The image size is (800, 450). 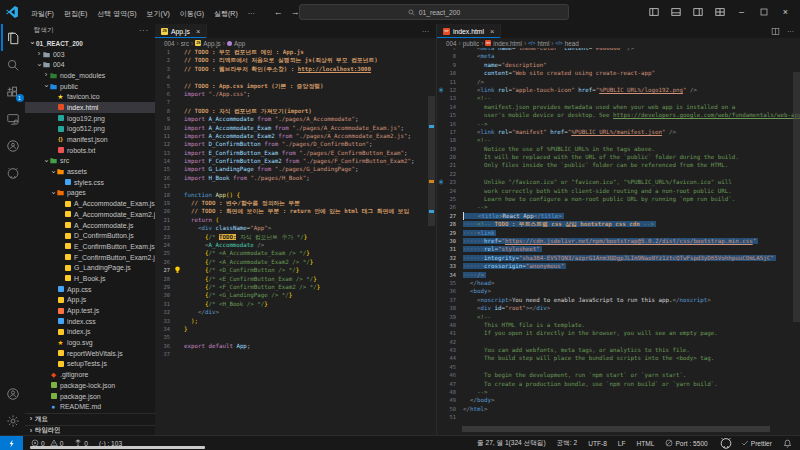 What do you see at coordinates (252, 14) in the screenshot?
I see `menu-: ···` at bounding box center [252, 14].